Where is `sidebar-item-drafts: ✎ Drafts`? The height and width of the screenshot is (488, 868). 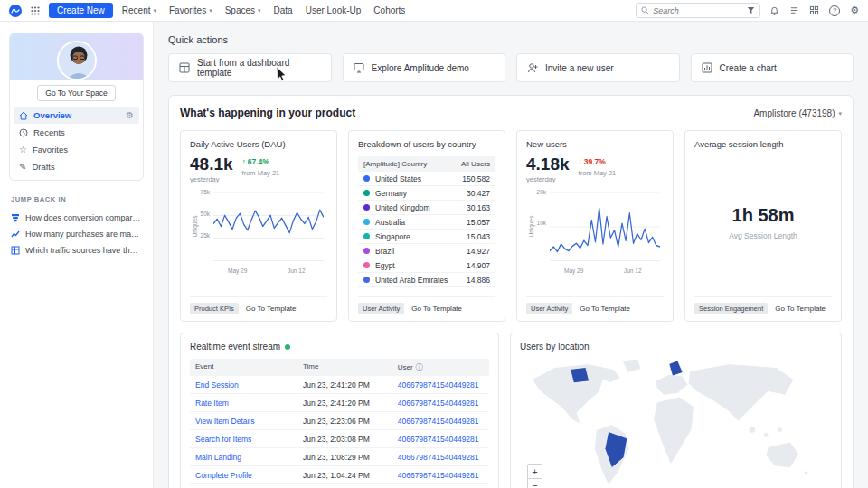 sidebar-item-drafts: ✎ Drafts is located at coordinates (76, 166).